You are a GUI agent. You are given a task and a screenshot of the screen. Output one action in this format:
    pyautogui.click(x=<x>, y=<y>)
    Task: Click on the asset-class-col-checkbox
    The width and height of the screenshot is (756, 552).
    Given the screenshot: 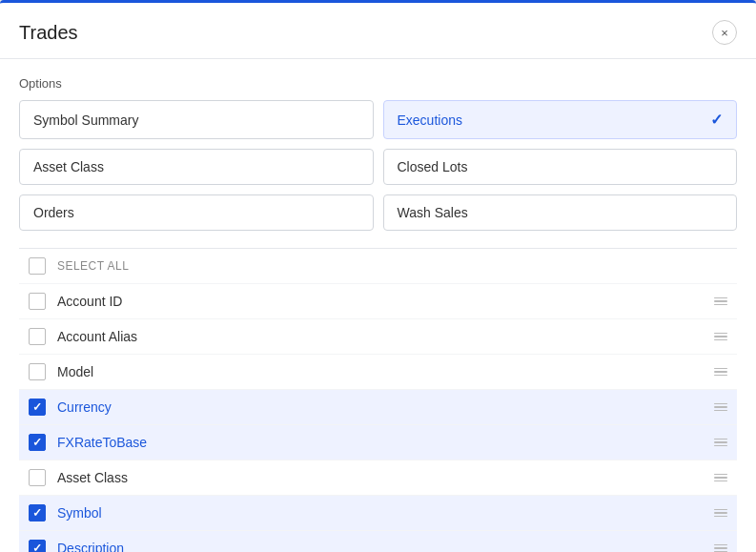 What is the action you would take?
    pyautogui.click(x=37, y=478)
    